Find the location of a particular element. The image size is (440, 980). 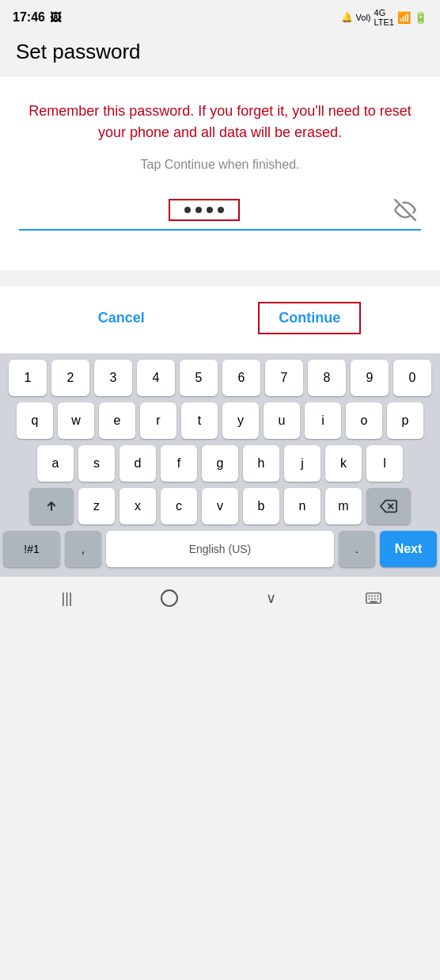

key-u: u is located at coordinates (282, 421).